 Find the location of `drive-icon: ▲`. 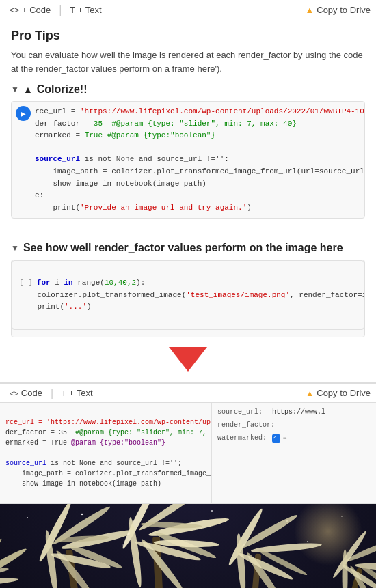

drive-icon: ▲ is located at coordinates (309, 10).